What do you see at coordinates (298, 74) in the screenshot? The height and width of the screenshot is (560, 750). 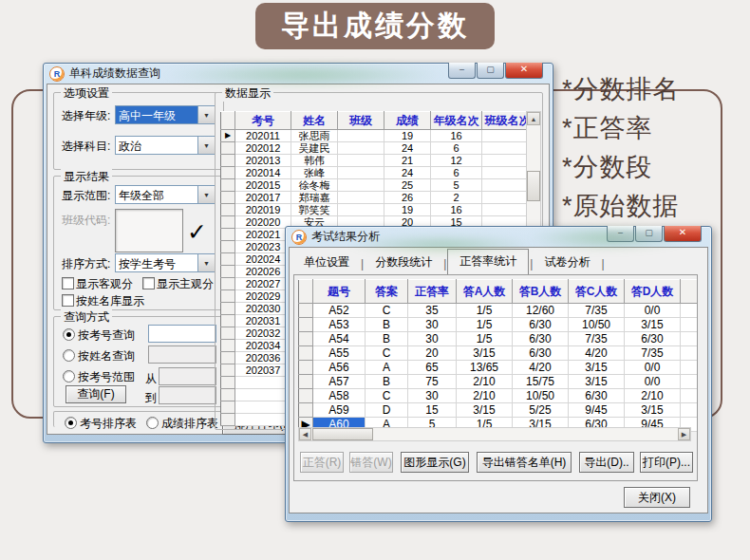 I see `window1-titlebar: R 单科成绩数据查询 – ▢ ✕` at bounding box center [298, 74].